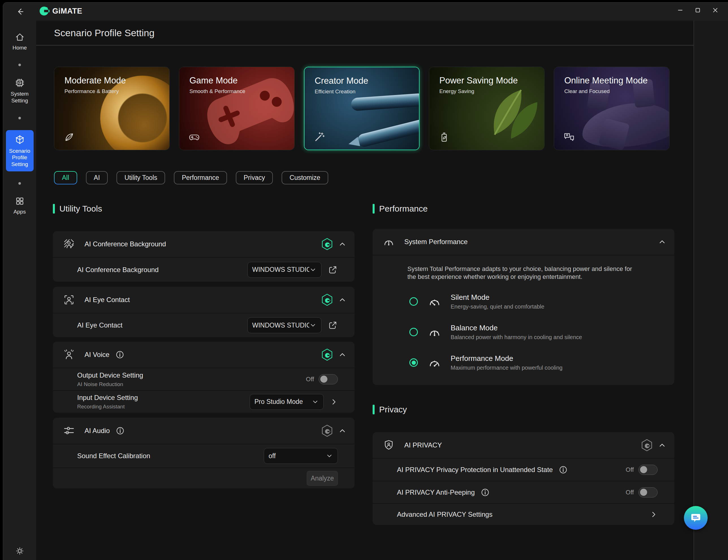  What do you see at coordinates (20, 551) in the screenshot?
I see `settings-gear-icon` at bounding box center [20, 551].